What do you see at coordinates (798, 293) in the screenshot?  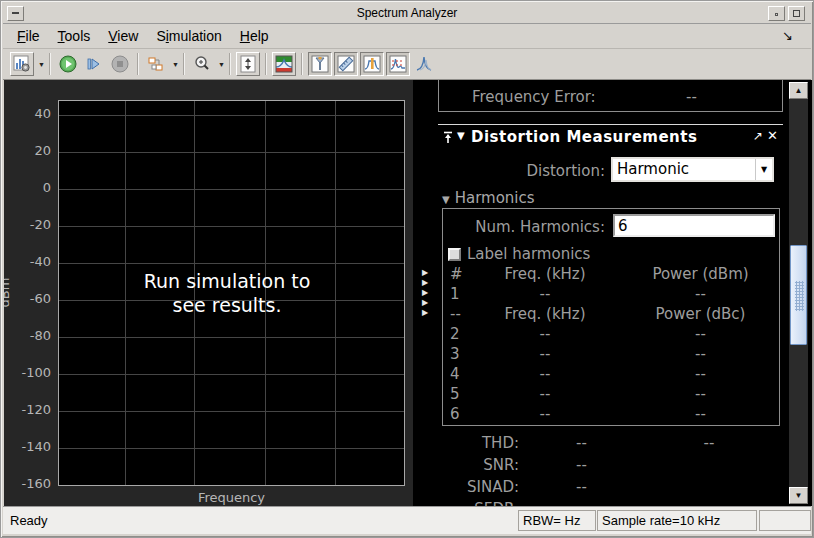 I see `panel-scrollbar: ▲ ▼` at bounding box center [798, 293].